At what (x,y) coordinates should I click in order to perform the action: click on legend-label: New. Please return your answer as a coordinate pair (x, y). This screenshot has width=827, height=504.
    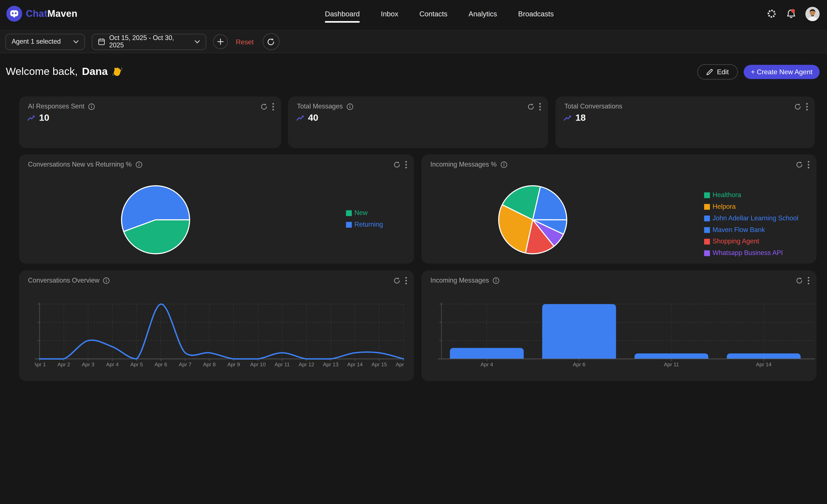
    Looking at the image, I should click on (361, 213).